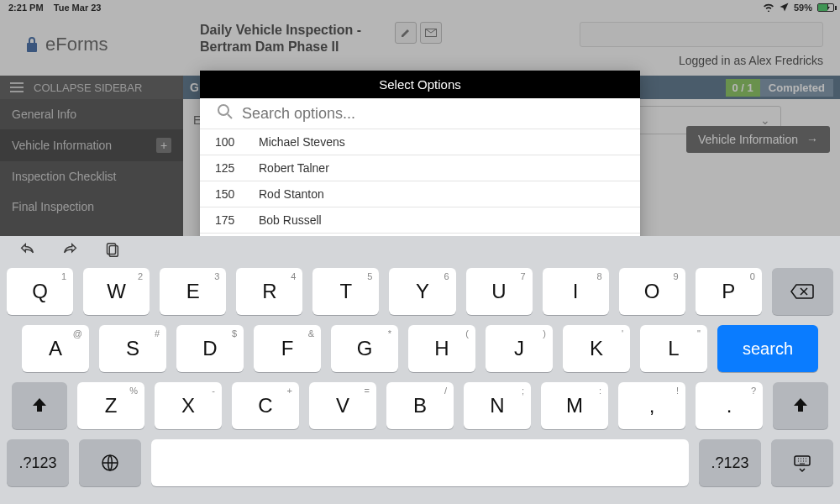 The height and width of the screenshot is (504, 840). Describe the element at coordinates (40, 291) in the screenshot. I see `key-Q: 1Q` at that location.